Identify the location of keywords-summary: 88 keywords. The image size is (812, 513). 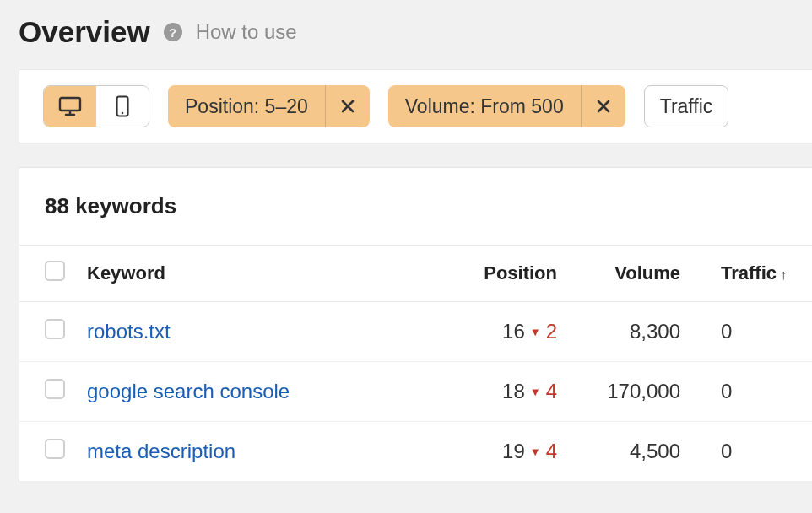
(415, 206).